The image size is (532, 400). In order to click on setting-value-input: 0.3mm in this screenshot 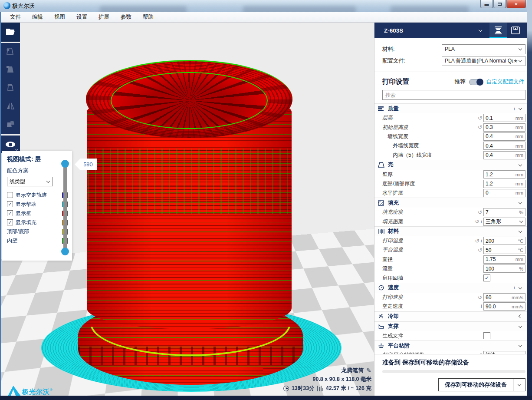, I will do `click(504, 128)`.